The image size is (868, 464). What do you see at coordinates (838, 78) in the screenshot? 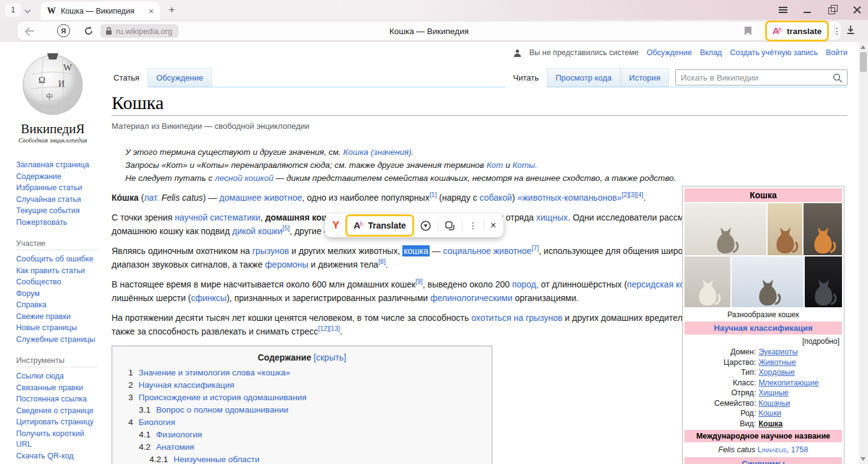
I see `search-icon` at bounding box center [838, 78].